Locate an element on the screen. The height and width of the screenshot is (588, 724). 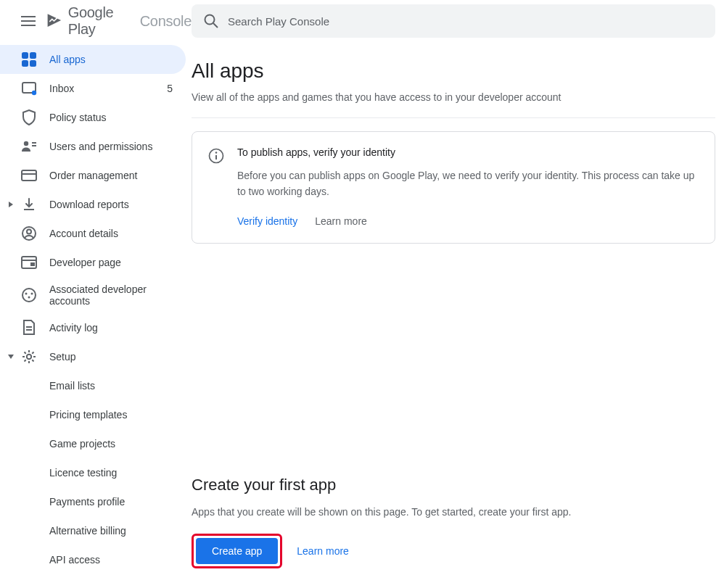
sidebar-item-label: Order management is located at coordinates (113, 175).